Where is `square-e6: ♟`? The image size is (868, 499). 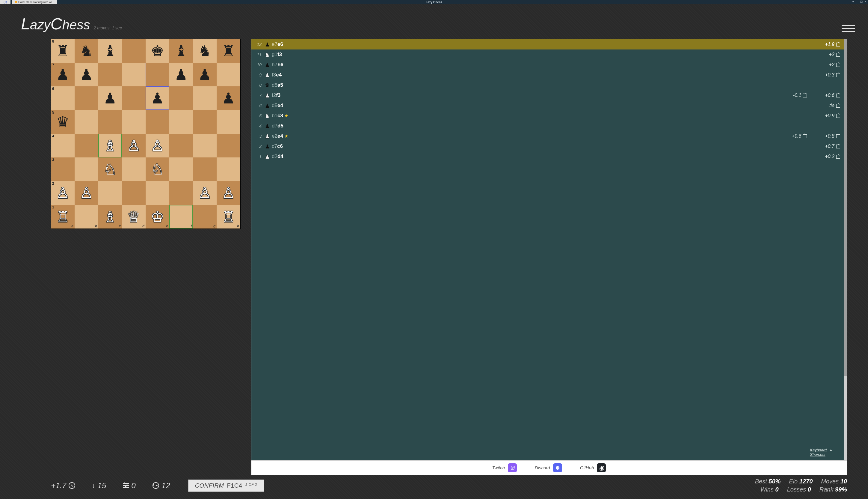 square-e6: ♟ is located at coordinates (158, 98).